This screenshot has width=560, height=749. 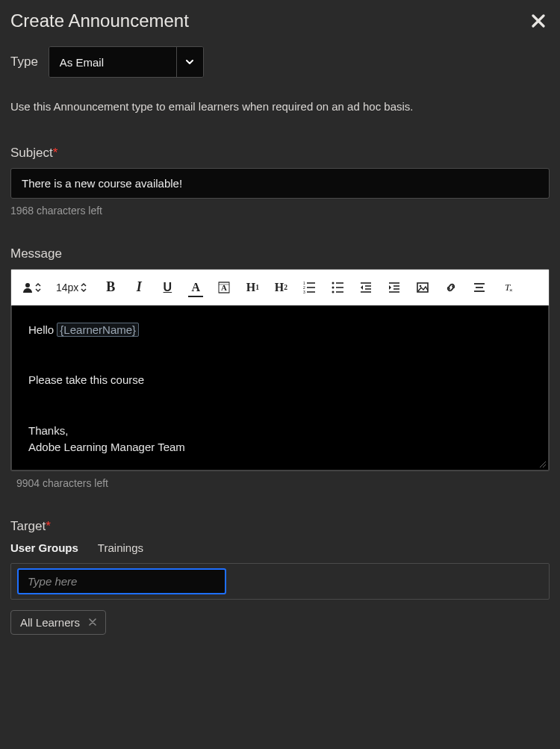 I want to click on target-section: Target* User Groups Trainings All Learne…, so click(x=280, y=576).